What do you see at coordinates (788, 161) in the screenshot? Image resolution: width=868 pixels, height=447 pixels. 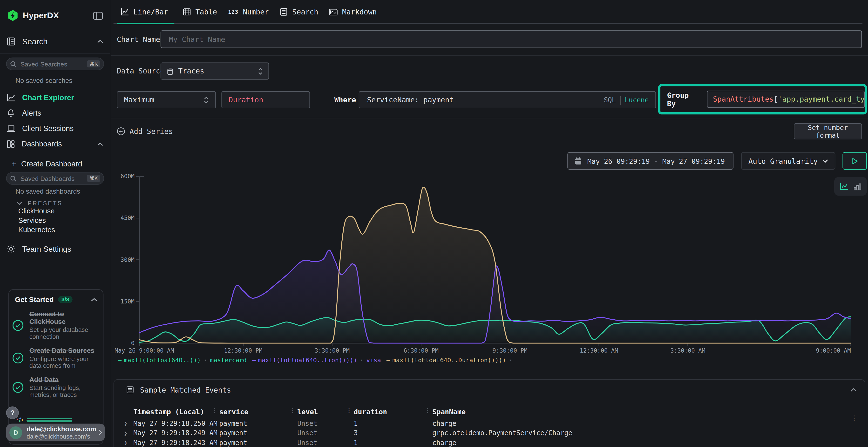 I see `granularity-select: Auto Granularity` at bounding box center [788, 161].